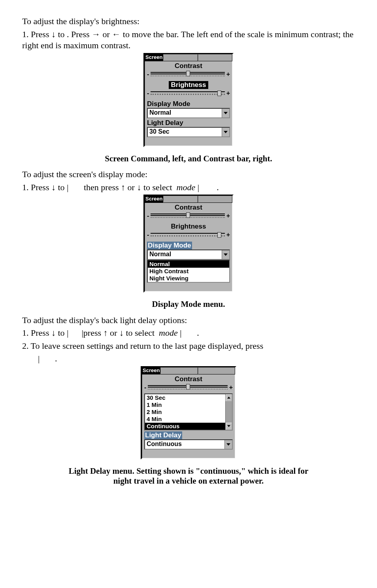  What do you see at coordinates (185, 398) in the screenshot?
I see `option-30sec: 30 Sec` at bounding box center [185, 398].